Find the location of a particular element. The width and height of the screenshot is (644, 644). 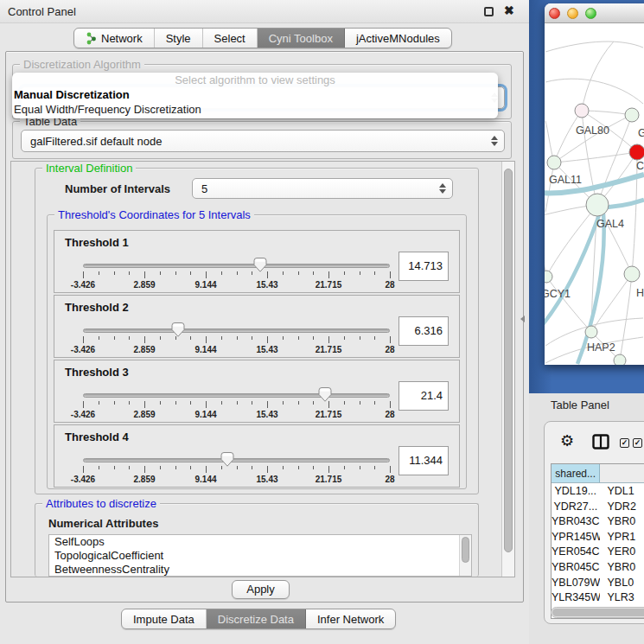

dropdown-option: Manual Discretization is located at coordinates (255, 95).